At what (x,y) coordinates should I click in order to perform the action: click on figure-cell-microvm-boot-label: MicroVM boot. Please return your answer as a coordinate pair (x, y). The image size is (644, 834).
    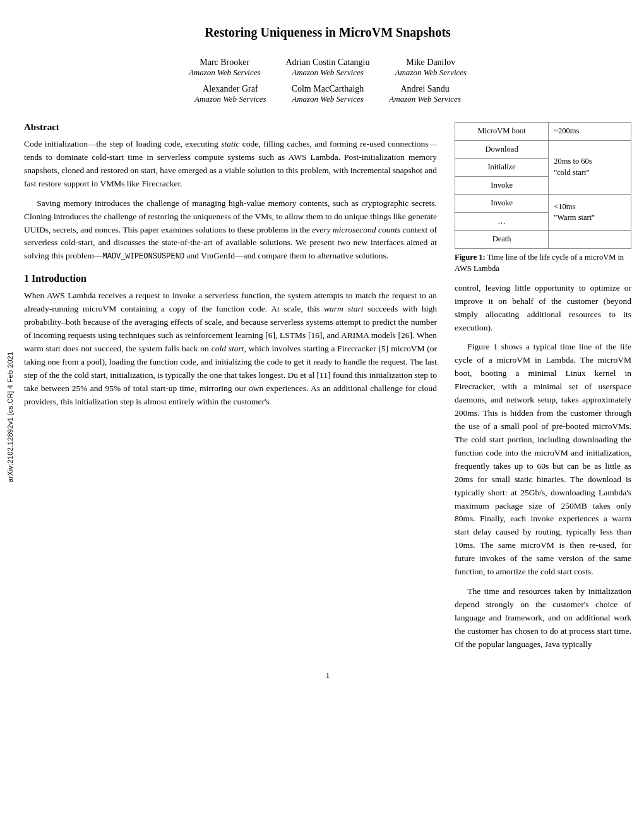
    Looking at the image, I should click on (502, 131).